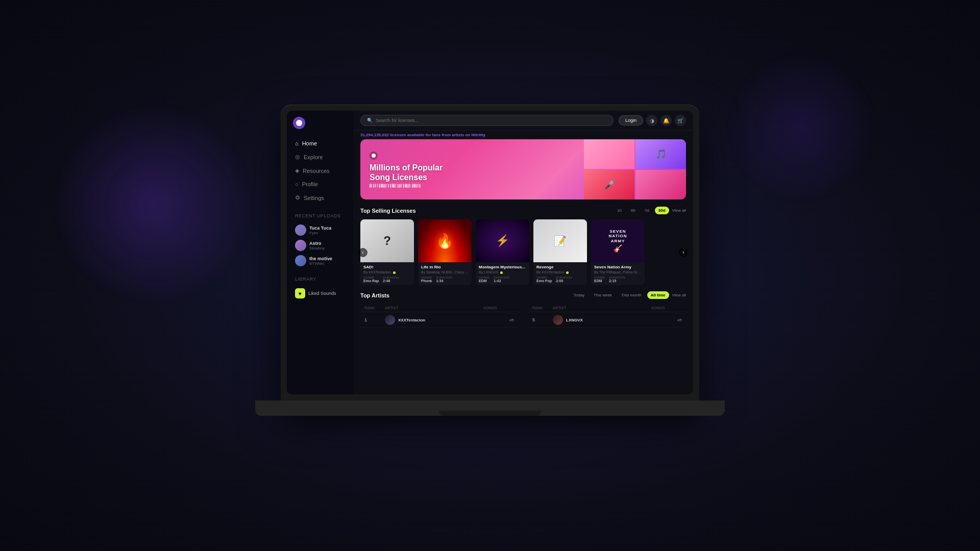  What do you see at coordinates (301, 261) in the screenshot?
I see `avatar-the-motive` at bounding box center [301, 261].